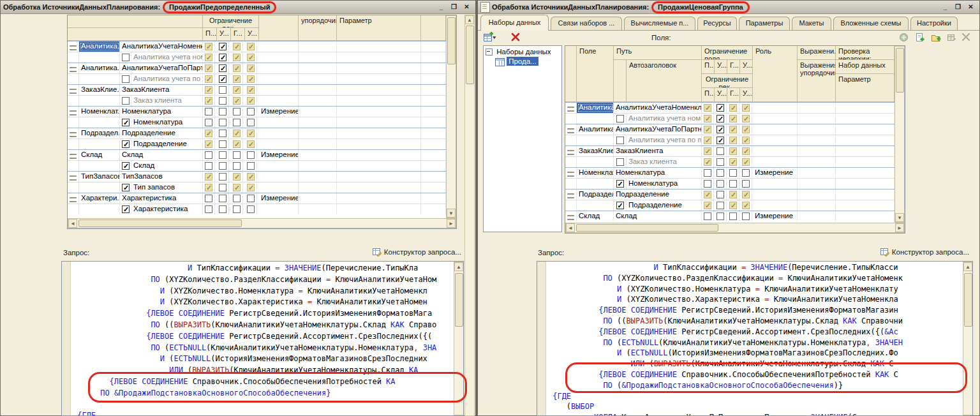 The image size is (980, 416). What do you see at coordinates (865, 88) in the screenshot?
I see `column-header: Параметр` at bounding box center [865, 88].